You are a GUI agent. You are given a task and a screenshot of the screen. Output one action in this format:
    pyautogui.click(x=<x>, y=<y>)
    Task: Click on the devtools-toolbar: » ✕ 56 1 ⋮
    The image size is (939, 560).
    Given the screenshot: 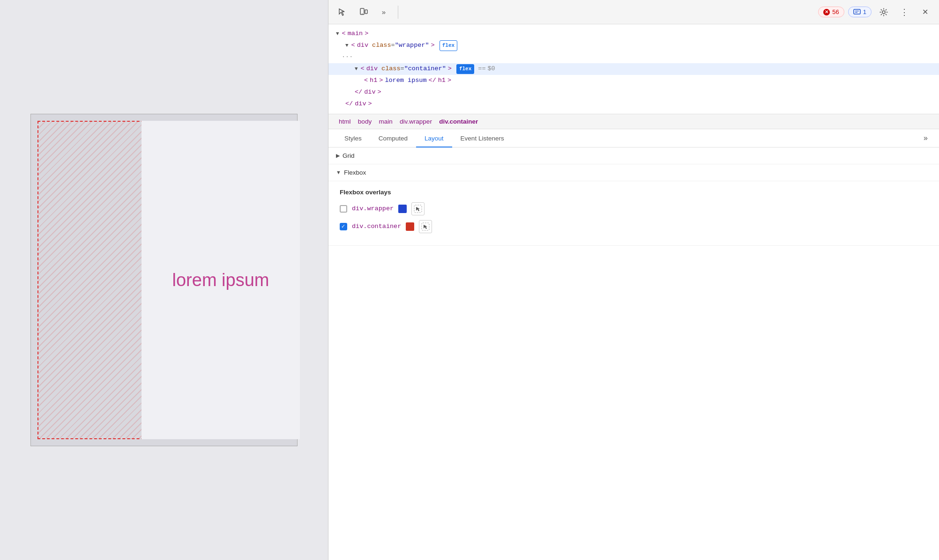 What is the action you would take?
    pyautogui.click(x=633, y=12)
    